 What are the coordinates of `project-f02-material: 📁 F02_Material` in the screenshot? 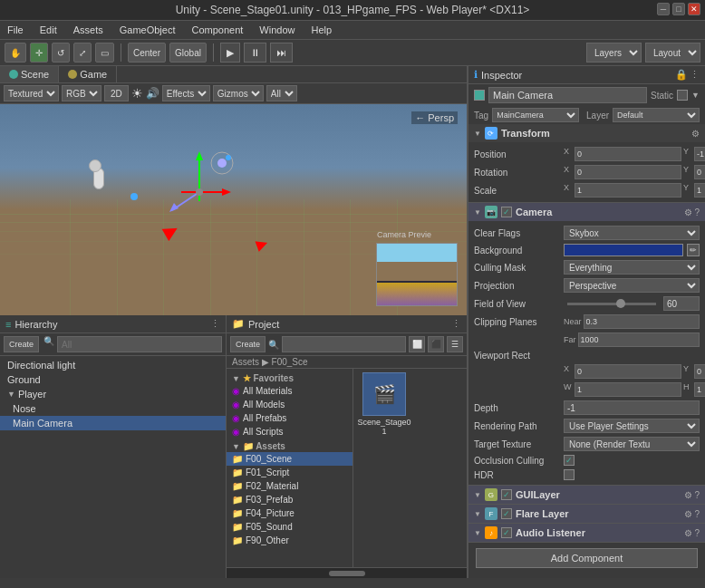 It's located at (290, 486).